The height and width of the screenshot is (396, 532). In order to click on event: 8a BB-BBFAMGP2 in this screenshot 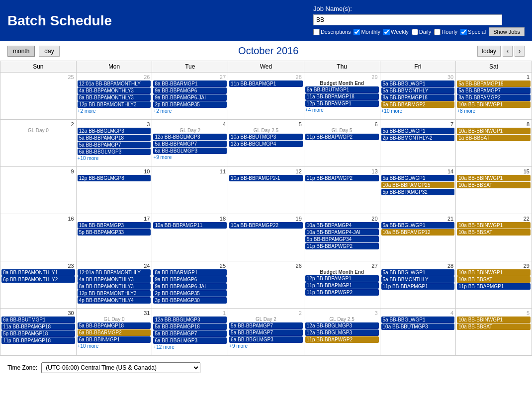, I will do `click(494, 97)`.